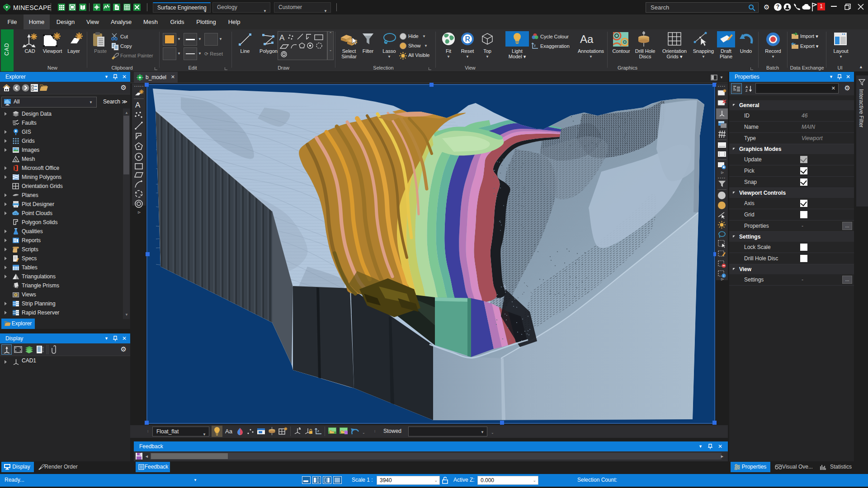 The image size is (868, 488). I want to click on svg-text: R, so click(468, 39).